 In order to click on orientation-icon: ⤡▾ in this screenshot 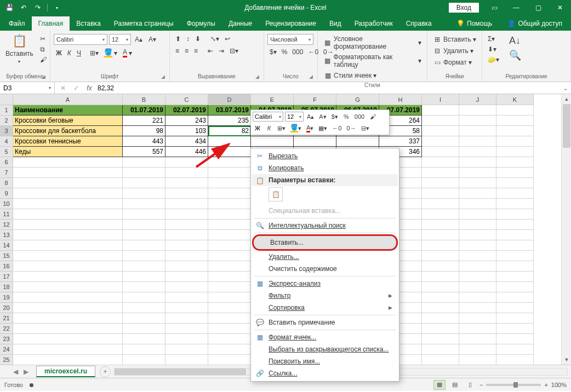, I will do `click(215, 39)`.